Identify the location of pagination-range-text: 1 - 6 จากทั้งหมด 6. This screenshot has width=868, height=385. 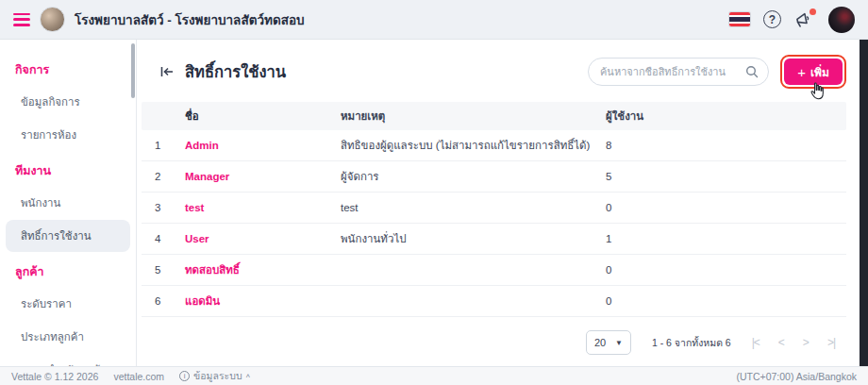
(692, 343).